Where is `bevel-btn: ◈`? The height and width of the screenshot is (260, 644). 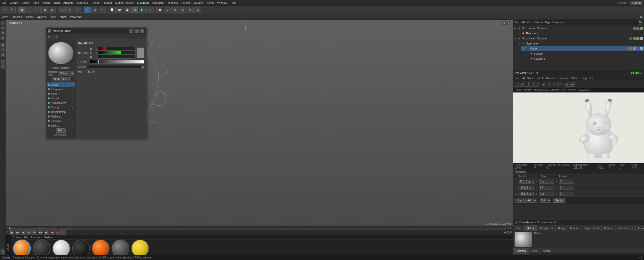
bevel-btn: ◈ is located at coordinates (190, 10).